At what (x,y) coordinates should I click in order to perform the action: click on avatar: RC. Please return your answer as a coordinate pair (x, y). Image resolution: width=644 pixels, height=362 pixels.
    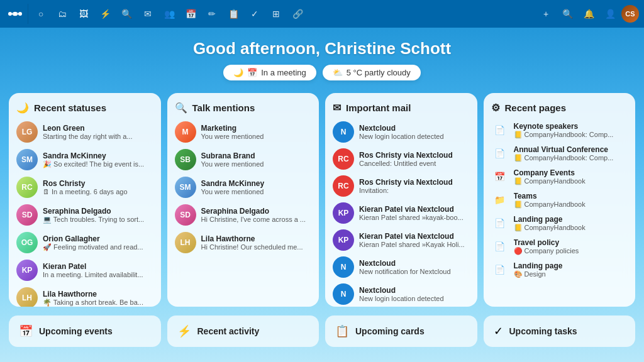
    Looking at the image, I should click on (27, 187).